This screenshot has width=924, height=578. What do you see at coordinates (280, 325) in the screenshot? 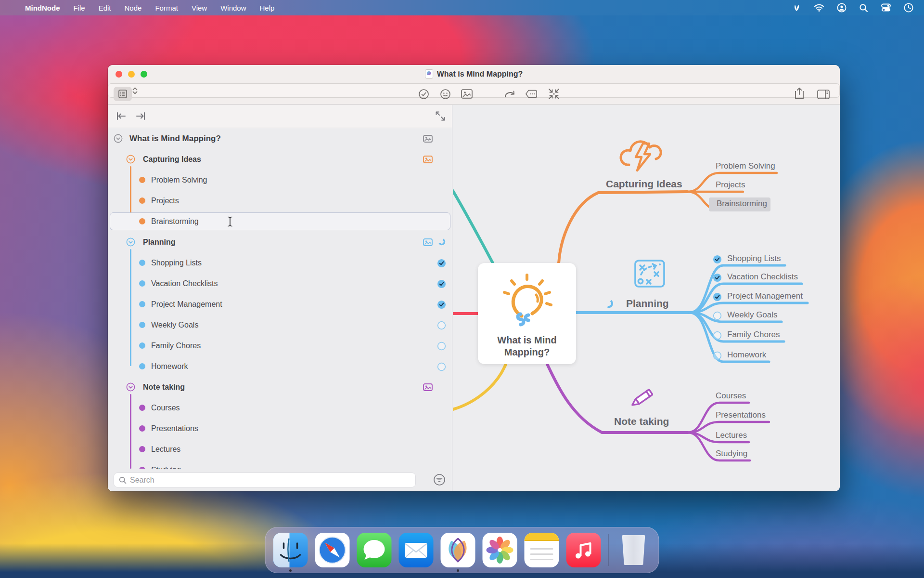
I see `outline-row-weekly-goals: Weekly Goals` at bounding box center [280, 325].